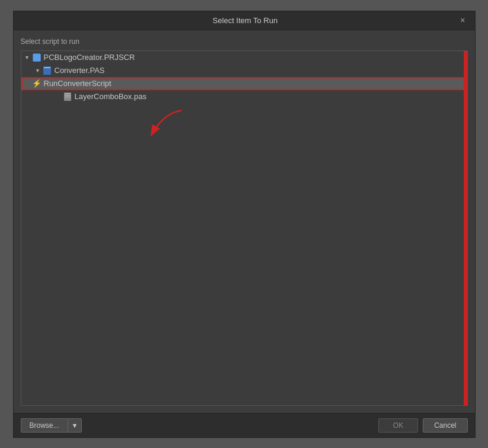 Image resolution: width=488 pixels, height=448 pixels. I want to click on close-button: ×, so click(463, 20).